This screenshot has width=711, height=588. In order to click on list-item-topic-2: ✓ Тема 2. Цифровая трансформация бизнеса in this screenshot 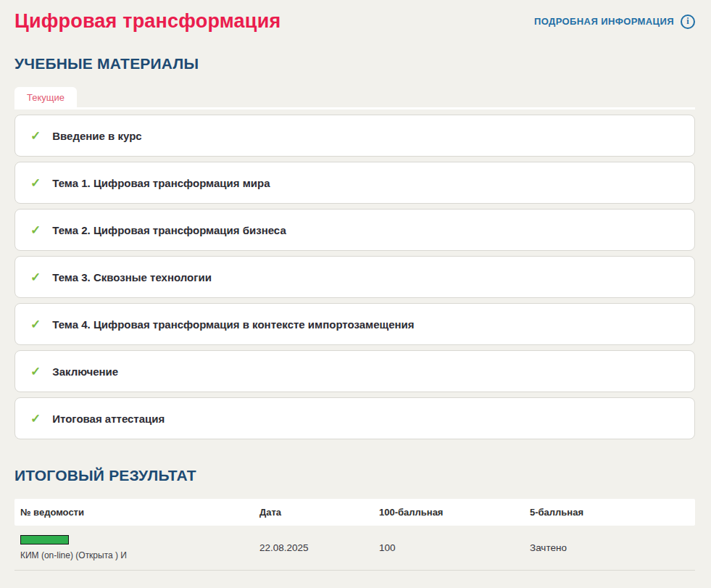, I will do `click(355, 230)`.